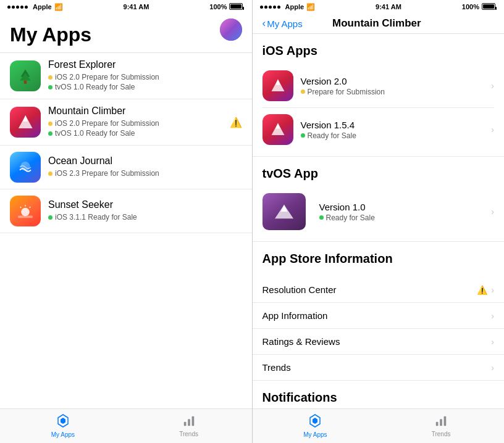 This screenshot has width=504, height=443. What do you see at coordinates (401, 212) in the screenshot?
I see `version-info-tvos-10: Version 1.0 Ready for Sale` at bounding box center [401, 212].